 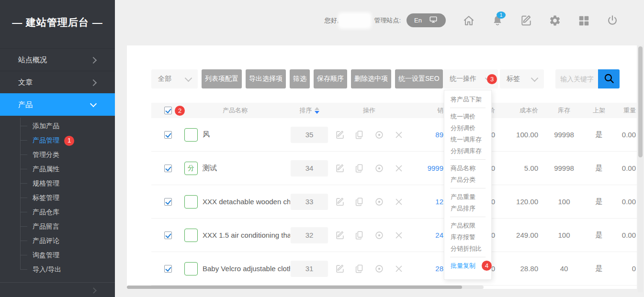 What do you see at coordinates (57, 226) in the screenshot?
I see `submenu-item: 产品留言` at bounding box center [57, 226].